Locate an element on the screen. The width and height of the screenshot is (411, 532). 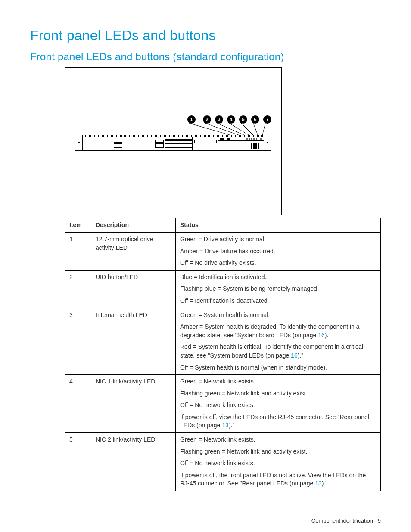
callout-bubble: 4 is located at coordinates (231, 120).